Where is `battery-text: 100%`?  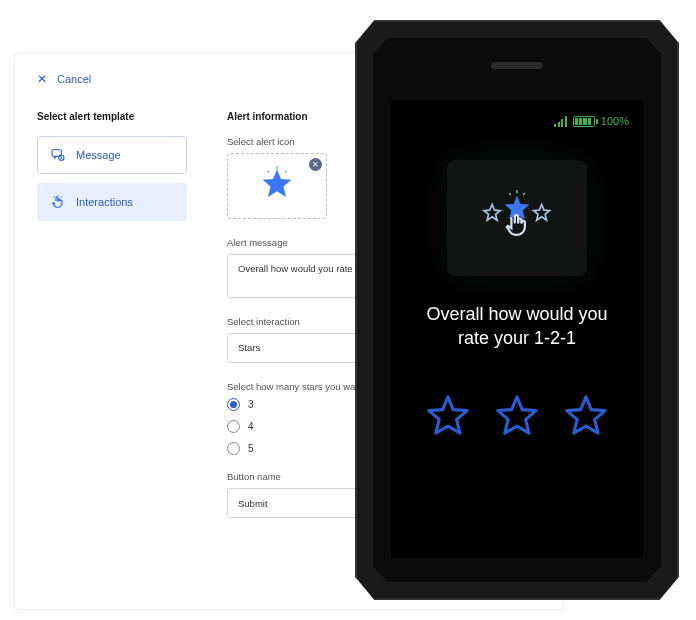 battery-text: 100% is located at coordinates (615, 121).